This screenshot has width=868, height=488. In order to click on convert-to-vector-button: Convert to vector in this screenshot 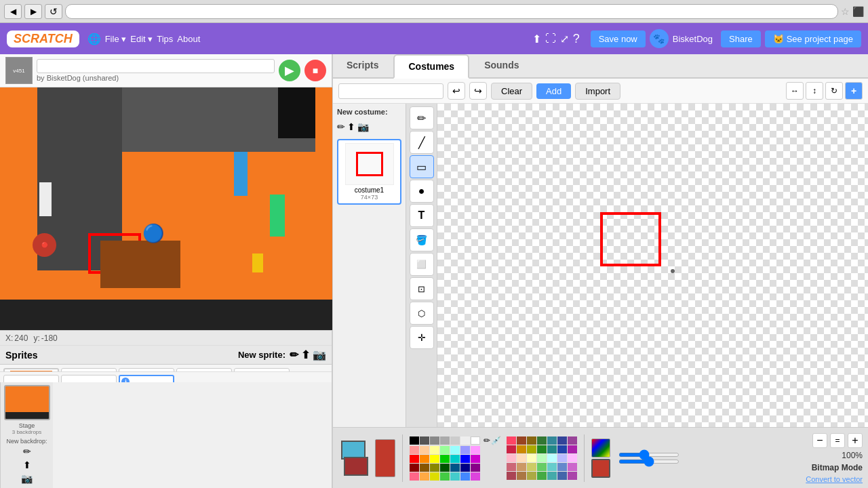, I will do `click(834, 479)`.